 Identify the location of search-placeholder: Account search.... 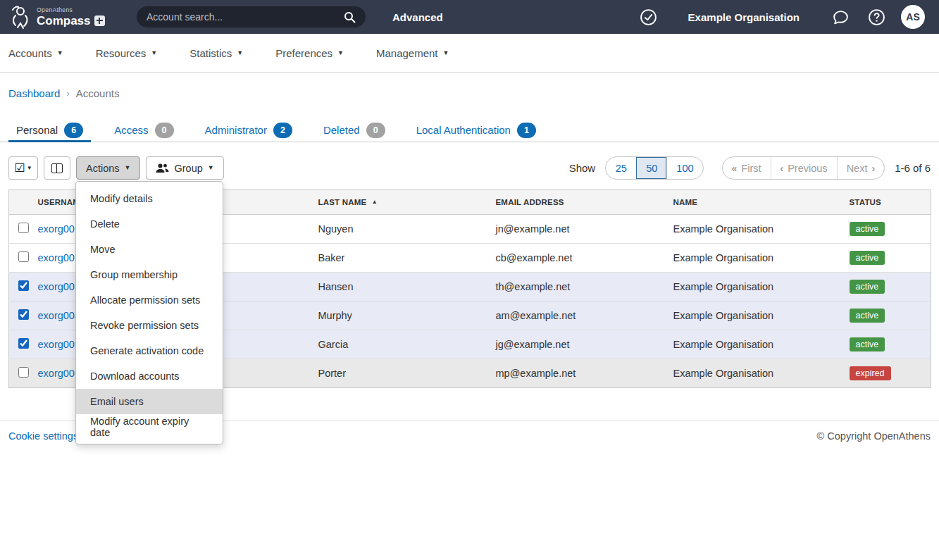
(185, 17).